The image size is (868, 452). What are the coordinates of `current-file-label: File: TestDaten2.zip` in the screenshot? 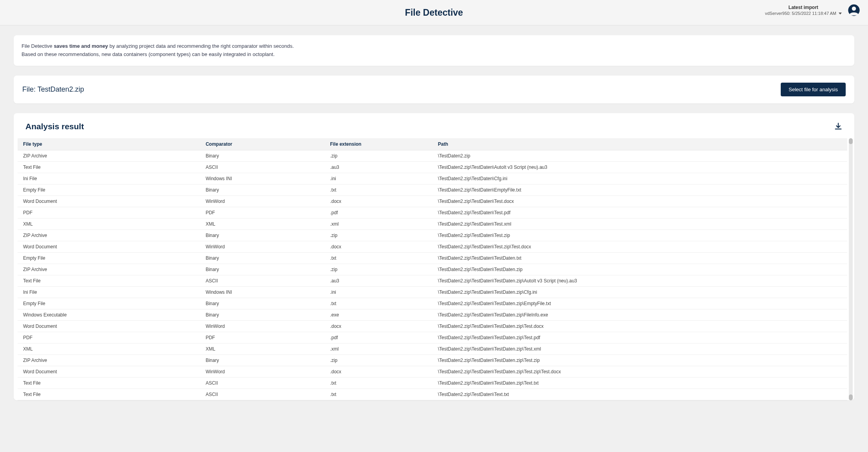 It's located at (53, 89).